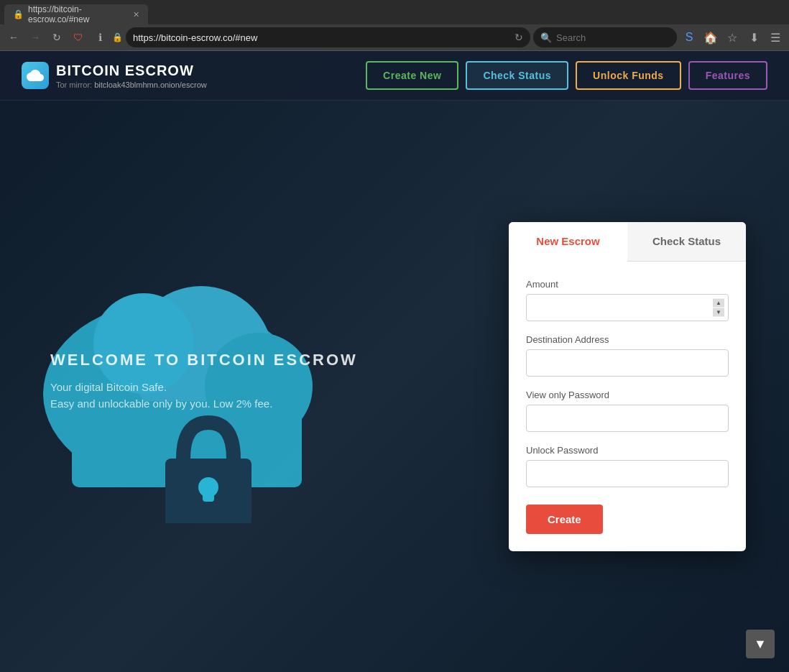 The image size is (789, 672). I want to click on destination-group: Destination Address, so click(627, 355).